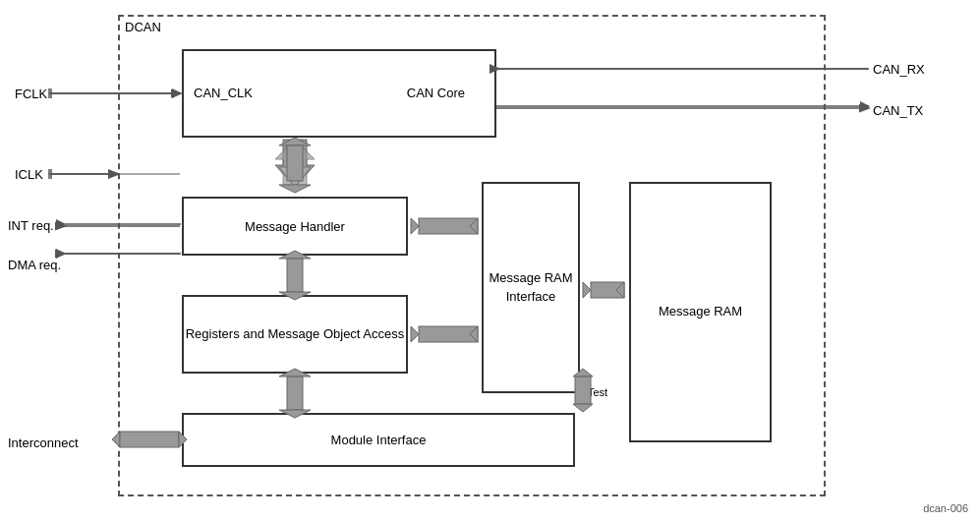 The width and height of the screenshot is (980, 522). I want to click on dcan-label: DCAN, so click(144, 28).